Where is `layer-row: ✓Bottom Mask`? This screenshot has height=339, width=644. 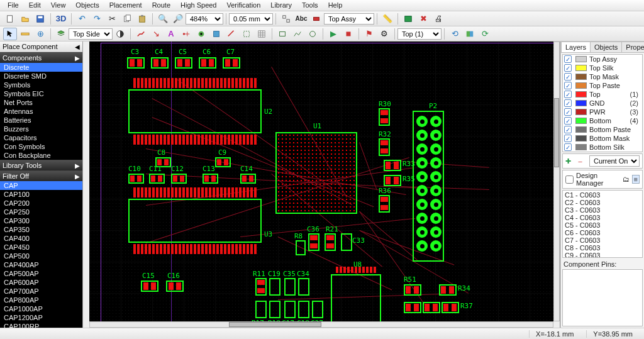 layer-row: ✓Bottom Mask is located at coordinates (602, 138).